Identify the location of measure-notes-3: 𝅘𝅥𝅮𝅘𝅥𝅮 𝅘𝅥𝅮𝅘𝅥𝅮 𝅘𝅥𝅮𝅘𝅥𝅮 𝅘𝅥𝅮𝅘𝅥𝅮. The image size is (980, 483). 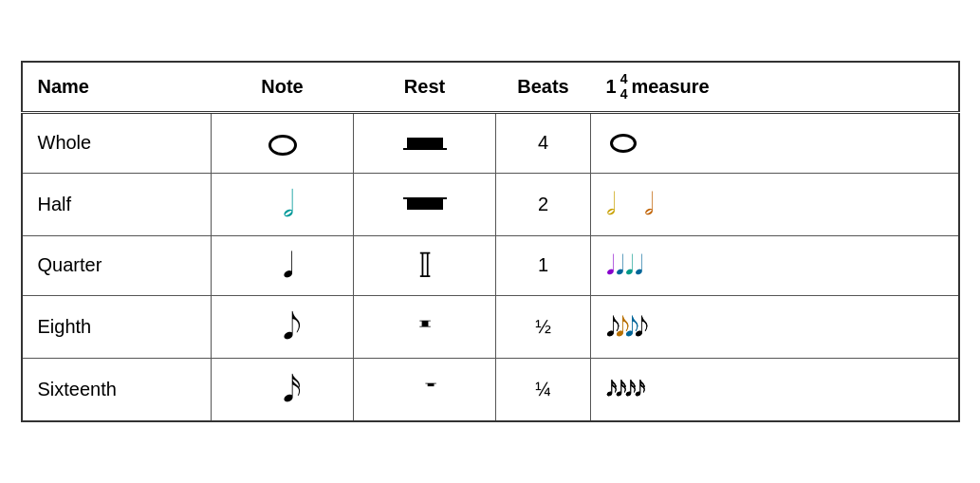
(774, 326).